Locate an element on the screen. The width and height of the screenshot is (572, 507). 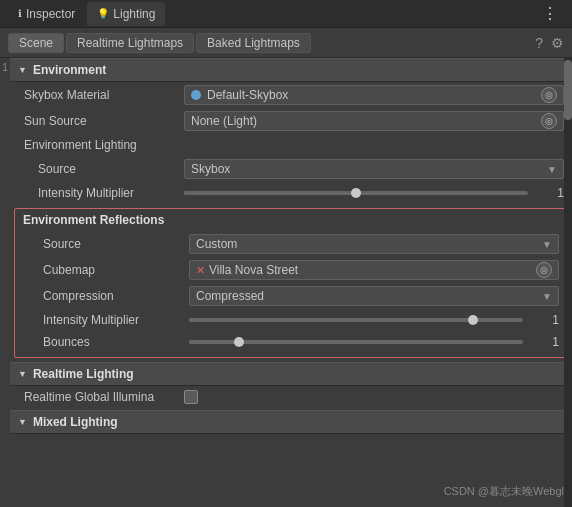
sun-source-select-button: ◎ is located at coordinates (549, 121).